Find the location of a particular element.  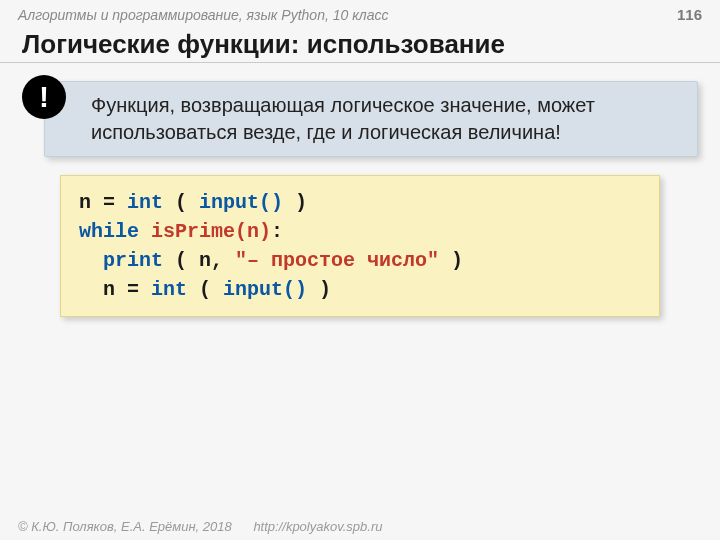

code-keyword-while: while is located at coordinates (109, 232).